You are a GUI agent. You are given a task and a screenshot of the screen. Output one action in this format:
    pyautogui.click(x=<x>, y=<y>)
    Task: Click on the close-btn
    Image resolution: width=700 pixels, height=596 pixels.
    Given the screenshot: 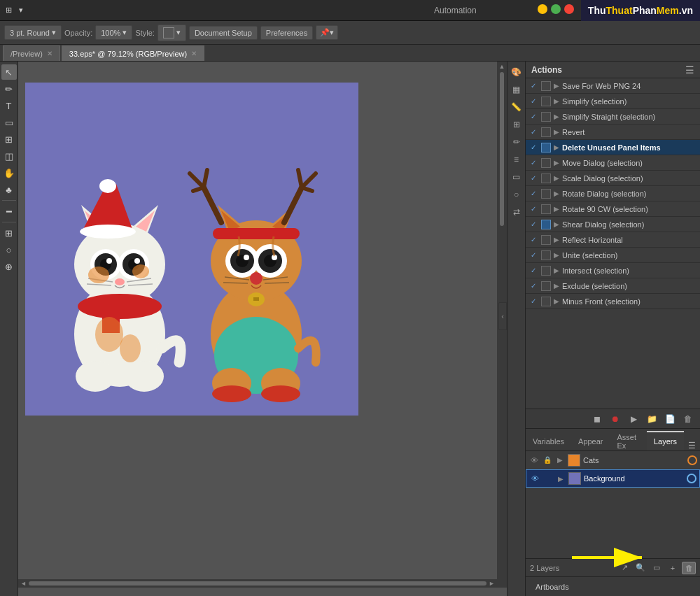 What is the action you would take?
    pyautogui.click(x=569, y=9)
    